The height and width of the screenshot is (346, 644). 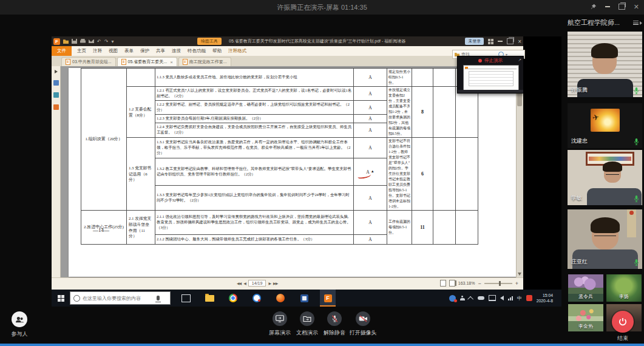 What do you see at coordinates (605, 64) in the screenshot?
I see `participant-video-xuzhenteng: 许振腾` at bounding box center [605, 64].